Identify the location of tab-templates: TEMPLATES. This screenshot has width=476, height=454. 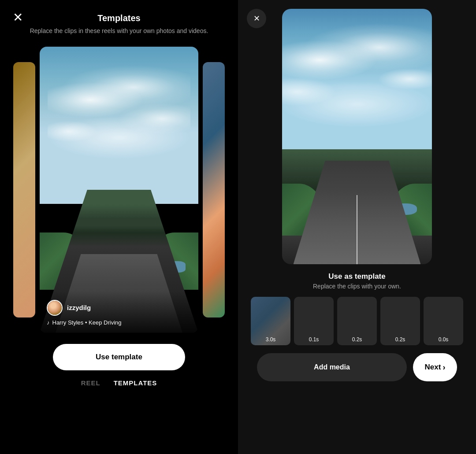
(136, 383).